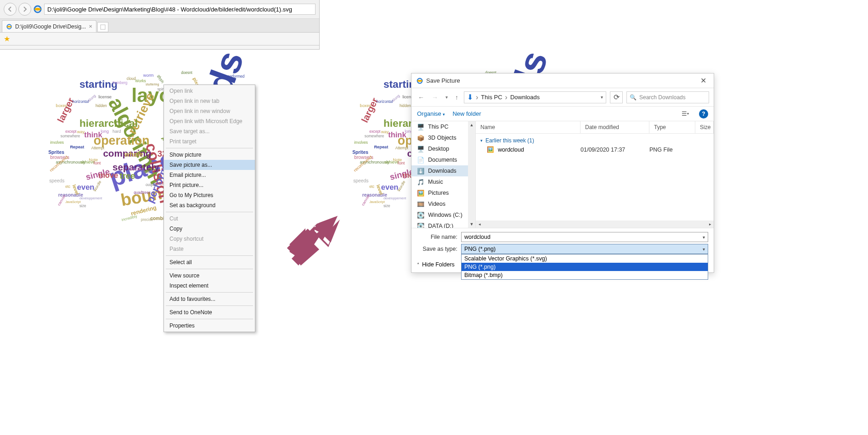 This screenshot has height=435, width=868. What do you see at coordinates (209, 229) in the screenshot?
I see `context-menu-item: Copy` at bounding box center [209, 229].